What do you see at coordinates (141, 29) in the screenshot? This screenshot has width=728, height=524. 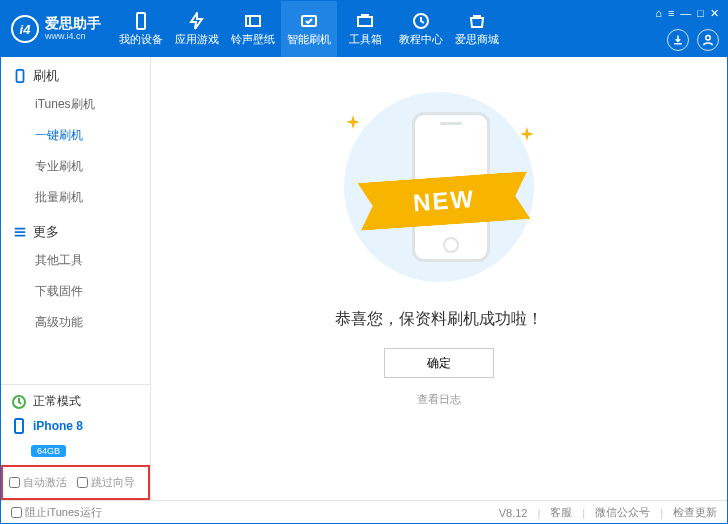 I see `tab-0: 我的设备` at bounding box center [141, 29].